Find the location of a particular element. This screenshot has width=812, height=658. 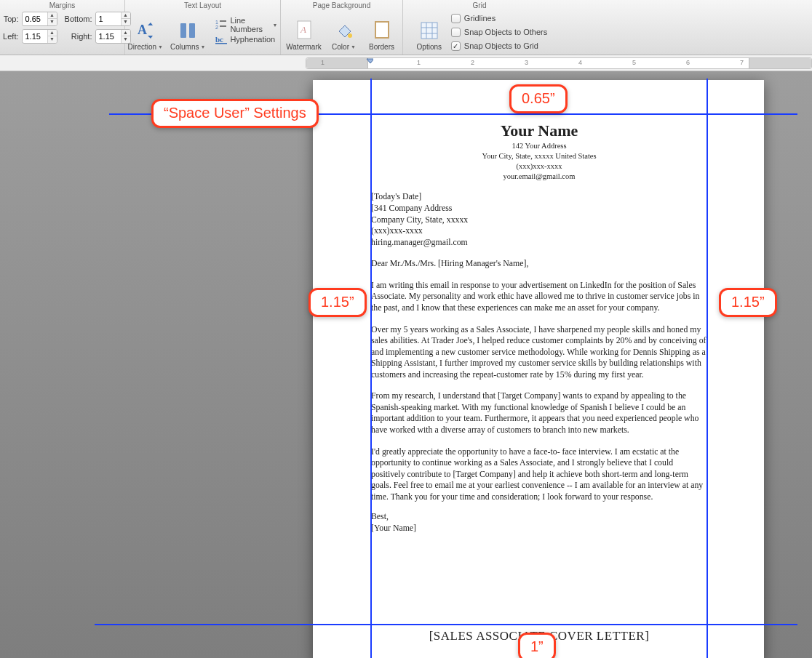

direction-icon: A is located at coordinates (146, 31).